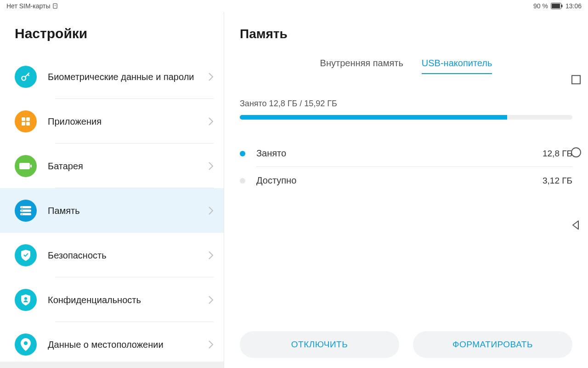 This screenshot has width=588, height=368. What do you see at coordinates (400, 154) in the screenshot?
I see `breakdown-label: Занято` at bounding box center [400, 154].